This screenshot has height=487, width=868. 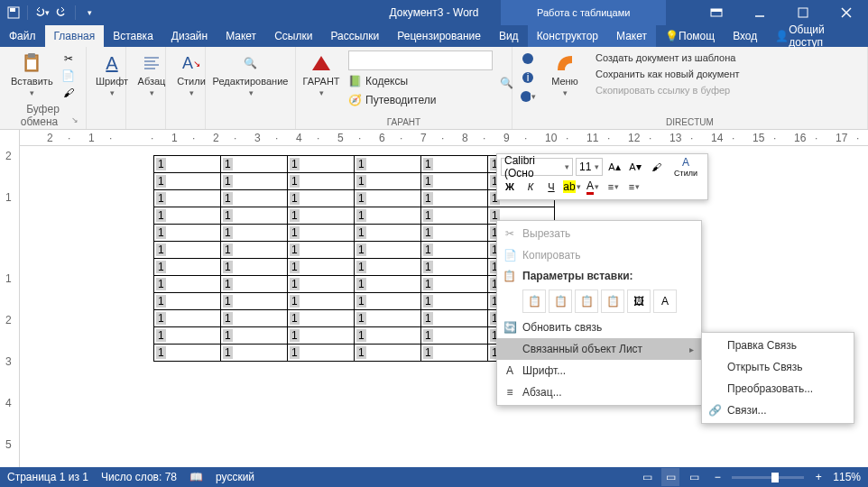 I want to click on mini-size-combo: 11▾, so click(x=589, y=167).